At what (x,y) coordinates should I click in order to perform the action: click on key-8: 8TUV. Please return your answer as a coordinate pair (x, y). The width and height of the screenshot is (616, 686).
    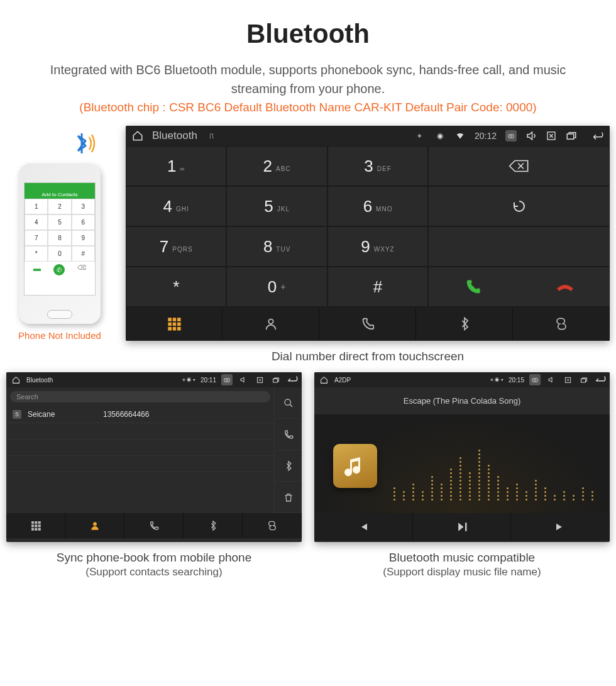
    Looking at the image, I should click on (277, 246).